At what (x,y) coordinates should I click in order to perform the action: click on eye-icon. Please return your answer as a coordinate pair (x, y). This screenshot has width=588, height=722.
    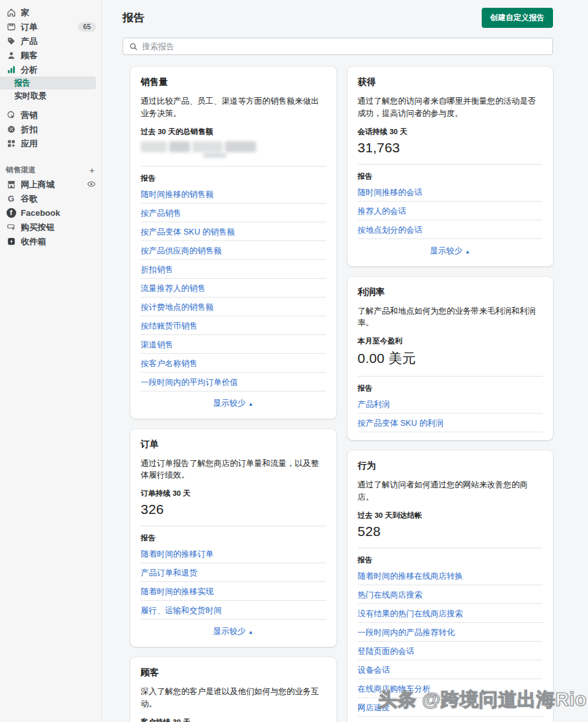
    Looking at the image, I should click on (91, 184).